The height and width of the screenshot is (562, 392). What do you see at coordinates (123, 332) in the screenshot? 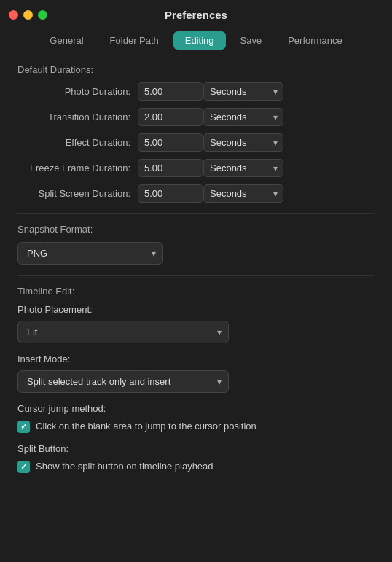
I see `photo-placement-select-wrapper: Fit Fill Stretch None` at bounding box center [123, 332].